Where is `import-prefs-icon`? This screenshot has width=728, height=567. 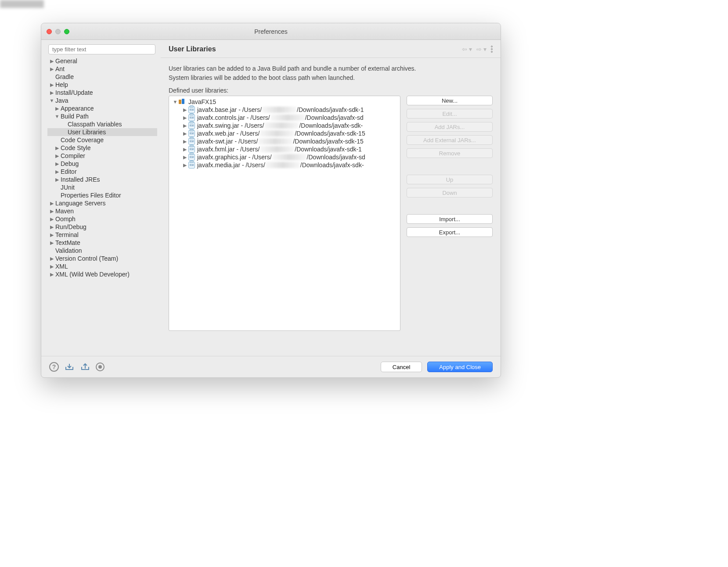 import-prefs-icon is located at coordinates (69, 367).